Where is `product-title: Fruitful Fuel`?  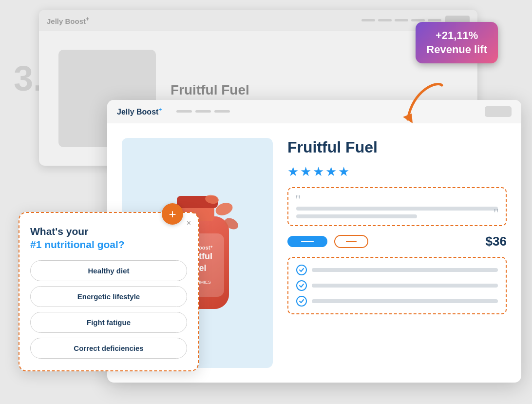
product-title: Fruitful Fuel is located at coordinates (397, 147).